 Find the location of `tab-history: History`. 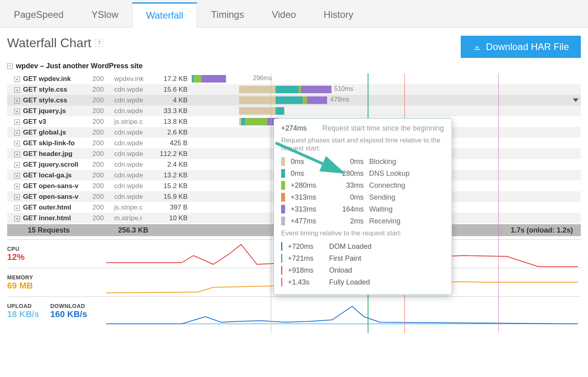

tab-history: History is located at coordinates (339, 15).